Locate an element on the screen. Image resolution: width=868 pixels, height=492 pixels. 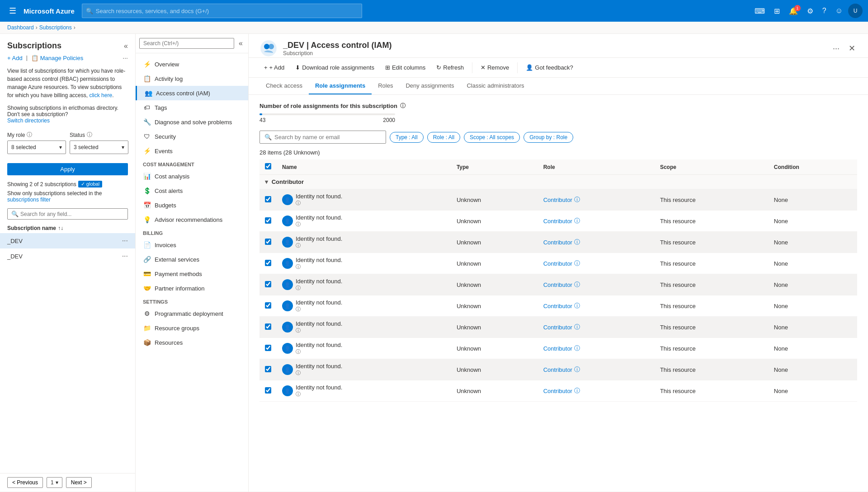
global-search-input is located at coordinates (227, 11).